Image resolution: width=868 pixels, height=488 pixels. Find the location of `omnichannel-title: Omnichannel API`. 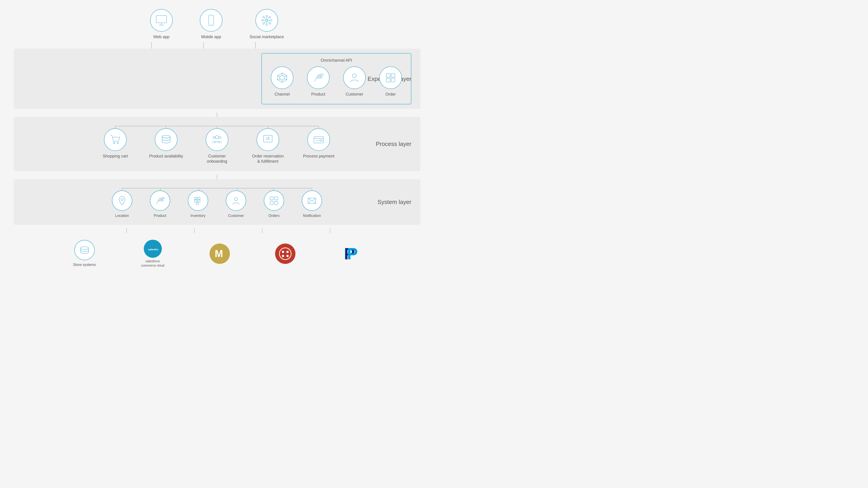

omnichannel-title: Omnichannel API is located at coordinates (336, 60).